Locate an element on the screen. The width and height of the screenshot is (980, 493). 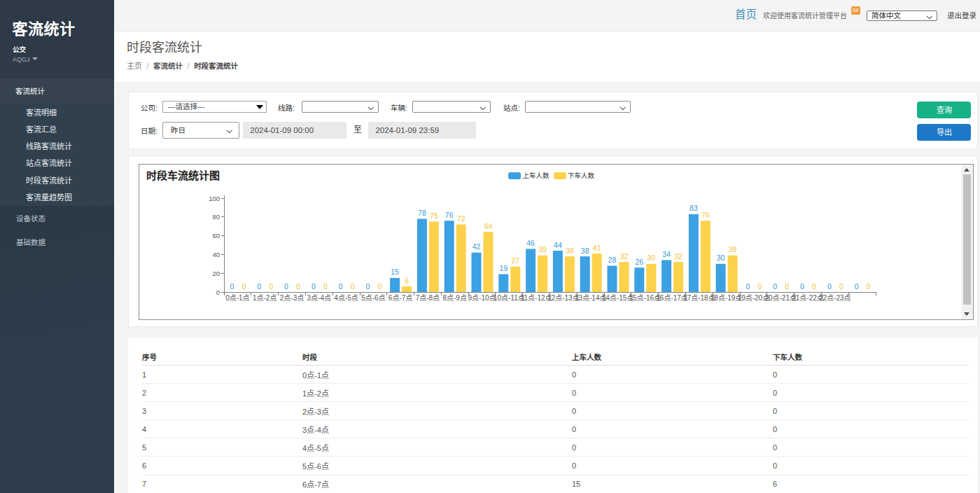
svg-text: 6 is located at coordinates (407, 280).